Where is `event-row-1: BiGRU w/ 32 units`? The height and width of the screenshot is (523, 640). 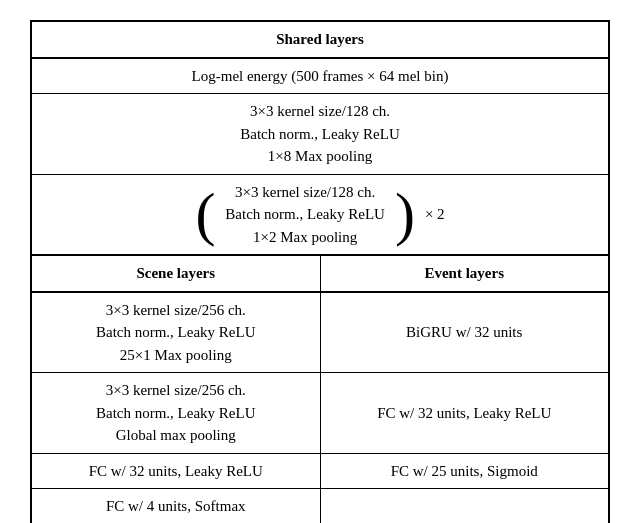 event-row-1: BiGRU w/ 32 units is located at coordinates (464, 332).